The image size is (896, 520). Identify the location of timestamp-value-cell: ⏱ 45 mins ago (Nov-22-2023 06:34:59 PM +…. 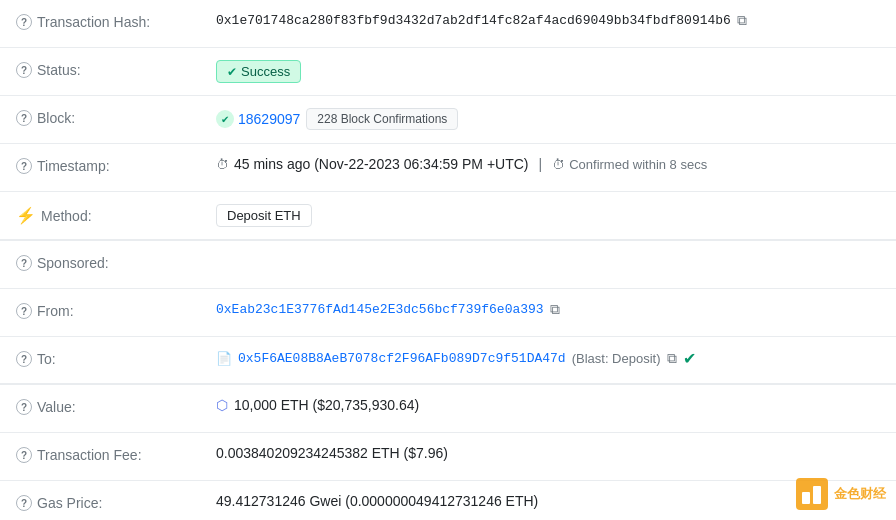
(548, 164).